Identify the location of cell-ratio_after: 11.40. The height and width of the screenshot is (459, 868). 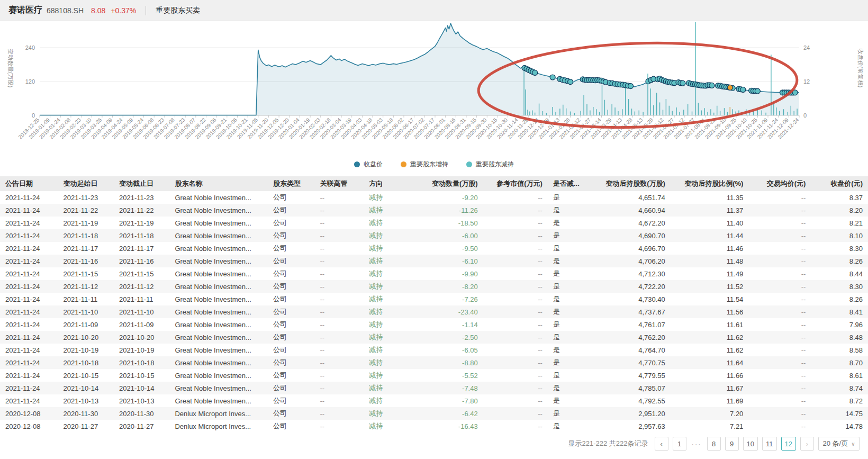
(710, 223).